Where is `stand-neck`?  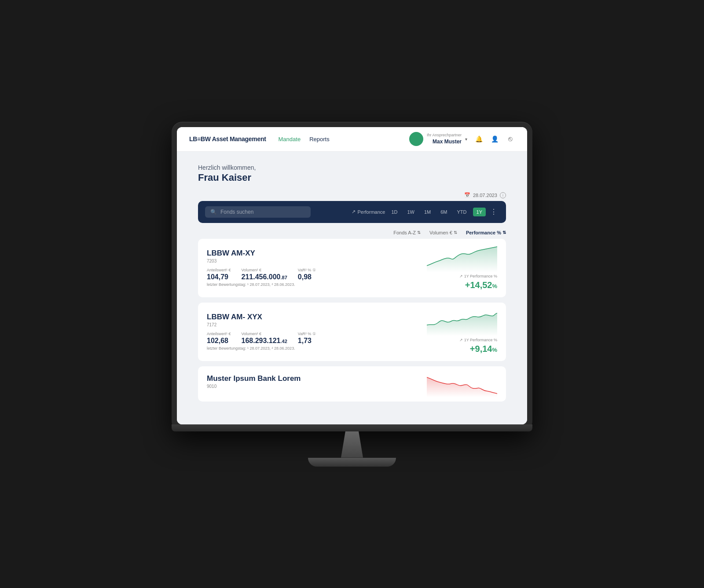 stand-neck is located at coordinates (352, 445).